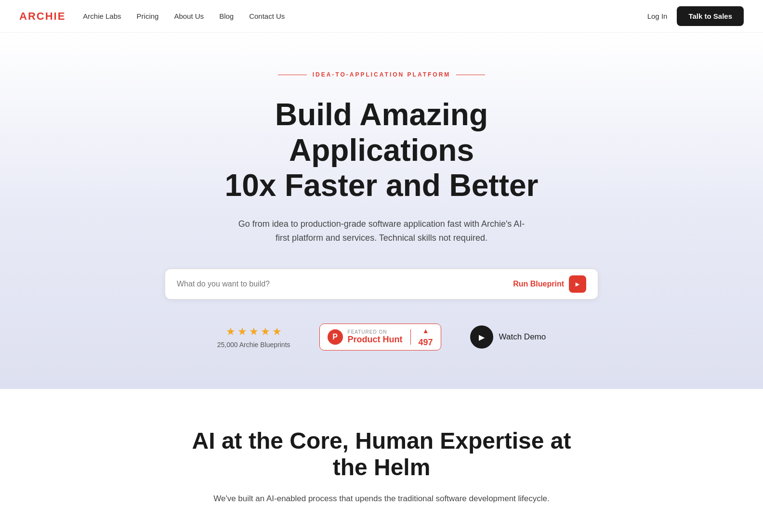 The image size is (763, 532). Describe the element at coordinates (375, 340) in the screenshot. I see `ph-name: Product Hunt` at that location.